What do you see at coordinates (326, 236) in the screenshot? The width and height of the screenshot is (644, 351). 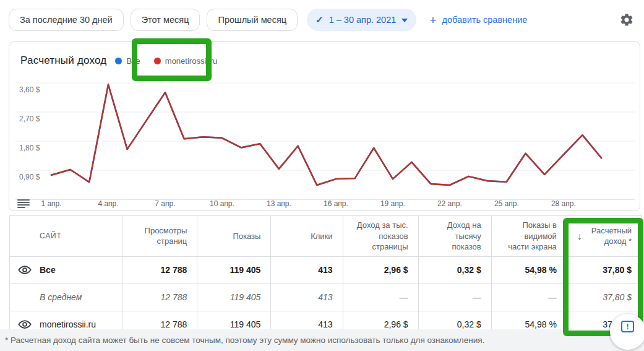 I see `table-header-row: САЙТ Просмотры страниц Показы Клики Дохо…` at bounding box center [326, 236].